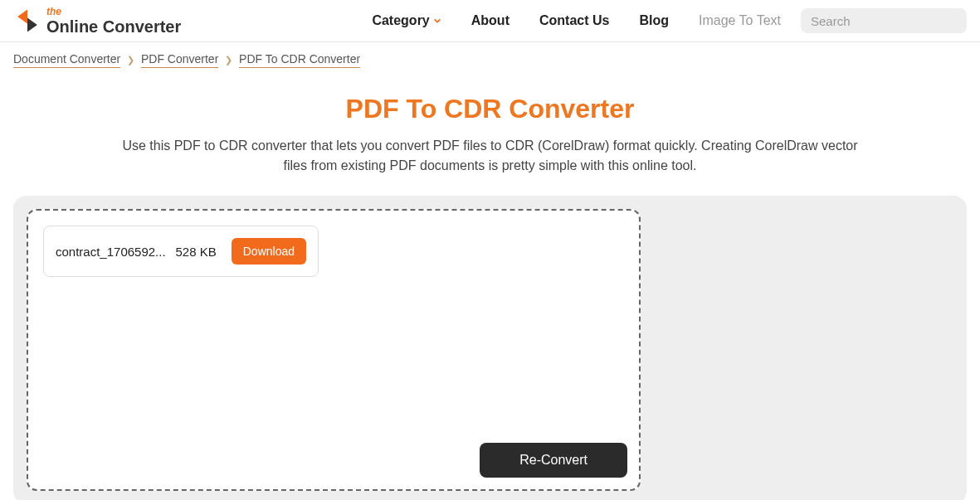  I want to click on file-card: contract_1706592... 528 KB Download, so click(181, 251).